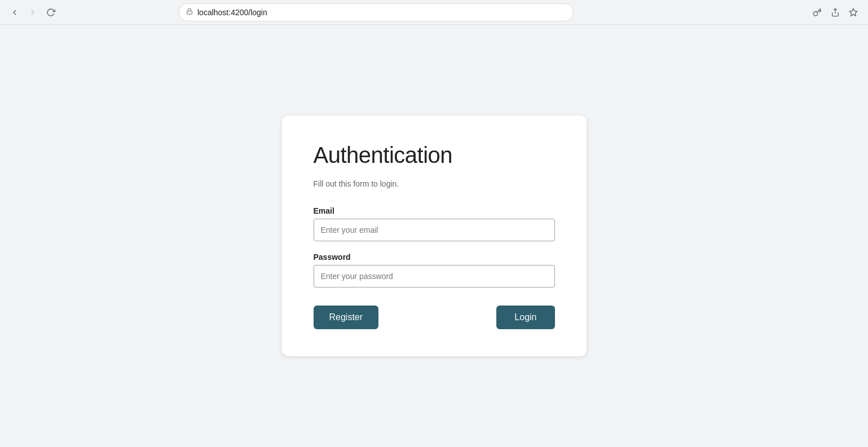 This screenshot has width=868, height=447. I want to click on back-button, so click(15, 12).